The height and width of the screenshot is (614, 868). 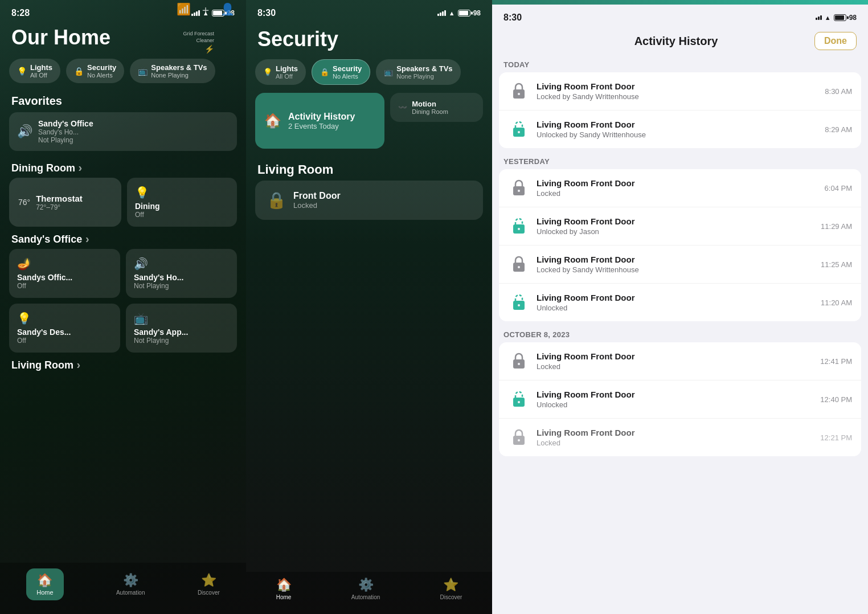 I want to click on home-nav-icon-2: 🏠, so click(x=284, y=585).